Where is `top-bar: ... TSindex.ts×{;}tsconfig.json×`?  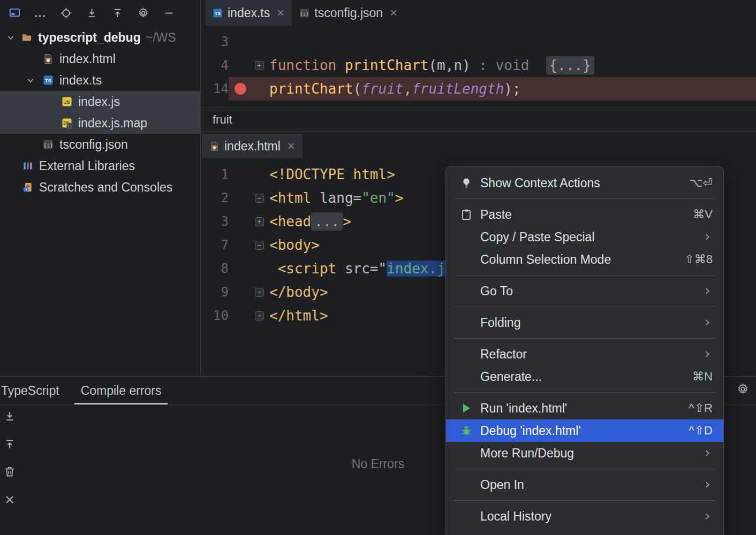 top-bar: ... TSindex.ts×{;}tsconfig.json× is located at coordinates (378, 13).